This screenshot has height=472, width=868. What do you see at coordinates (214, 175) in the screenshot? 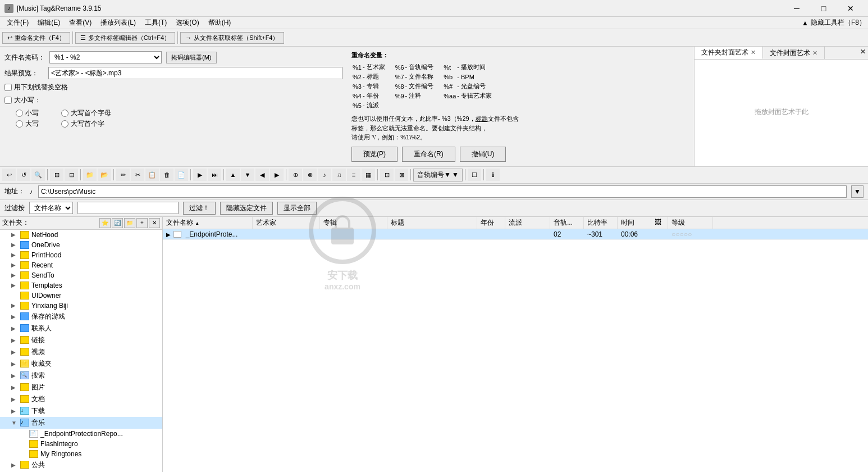
I see `tb-skip-btn: ⏭` at bounding box center [214, 175].